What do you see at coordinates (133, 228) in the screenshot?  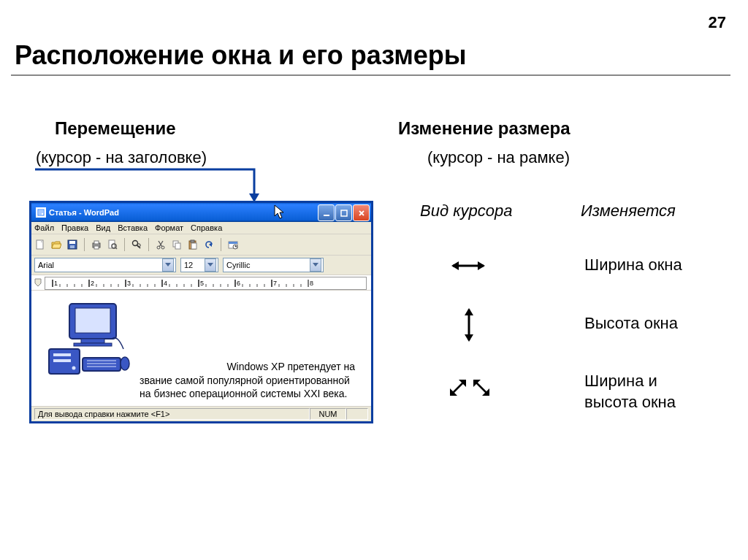 I see `menu-insert: Вставка` at bounding box center [133, 228].